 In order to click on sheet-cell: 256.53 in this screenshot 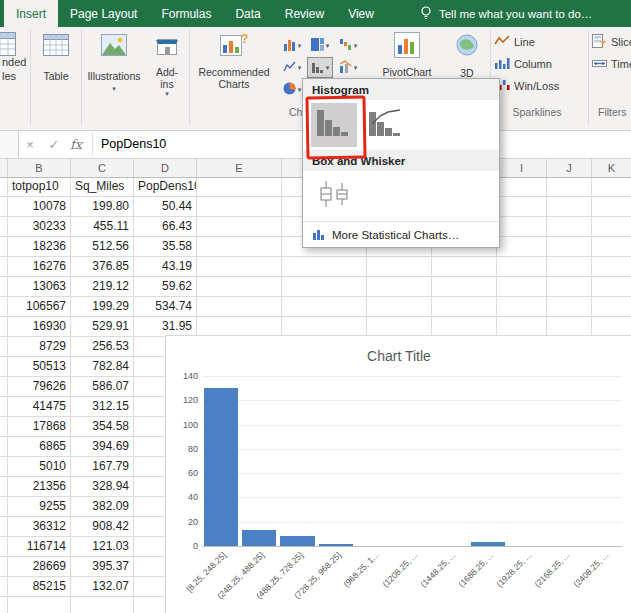, I will do `click(102, 347)`.